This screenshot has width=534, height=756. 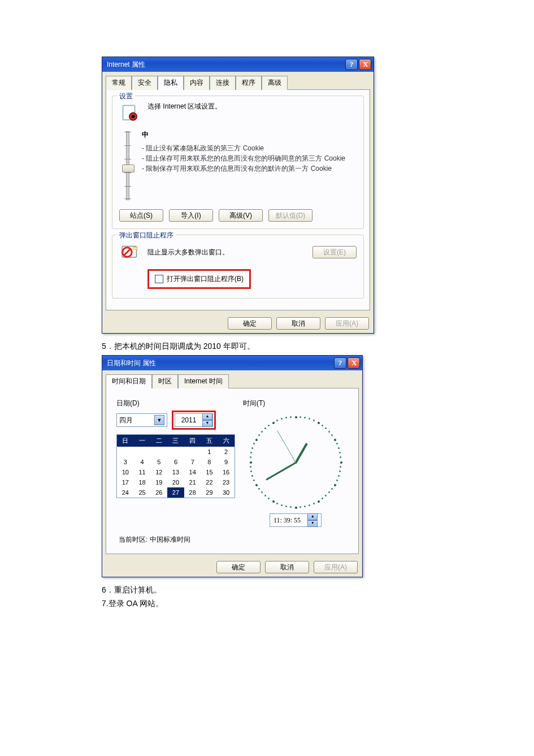 What do you see at coordinates (126, 64) in the screenshot?
I see `dialog-title: Internet 属性` at bounding box center [126, 64].